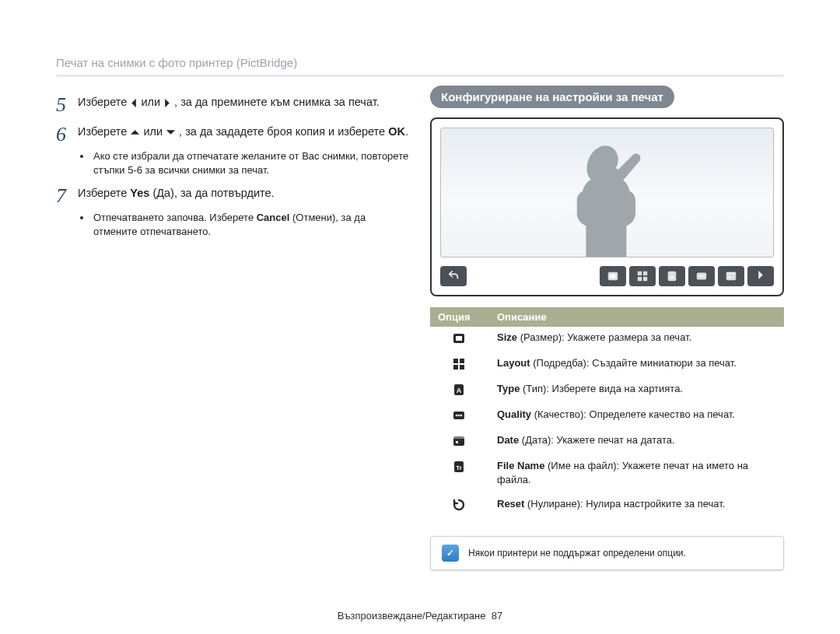 Image resolution: width=840 pixels, height=634 pixels. Describe the element at coordinates (397, 131) in the screenshot. I see `ok-label: OK` at that location.